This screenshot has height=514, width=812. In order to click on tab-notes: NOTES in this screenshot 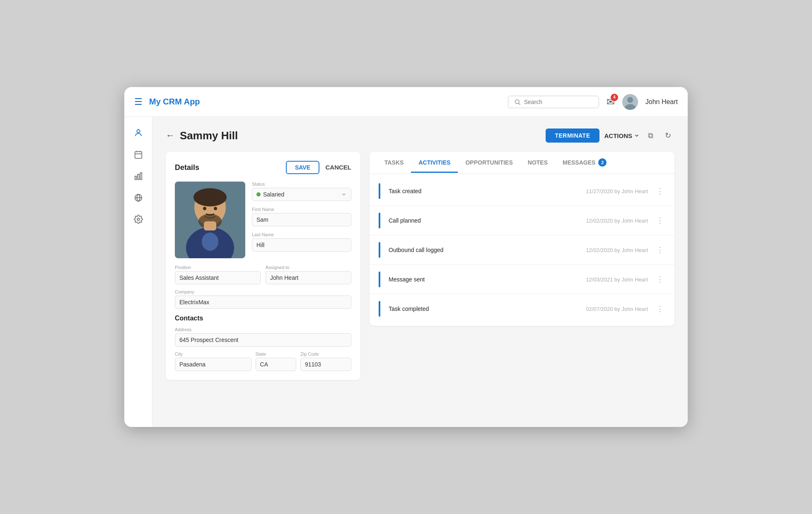, I will do `click(538, 162)`.